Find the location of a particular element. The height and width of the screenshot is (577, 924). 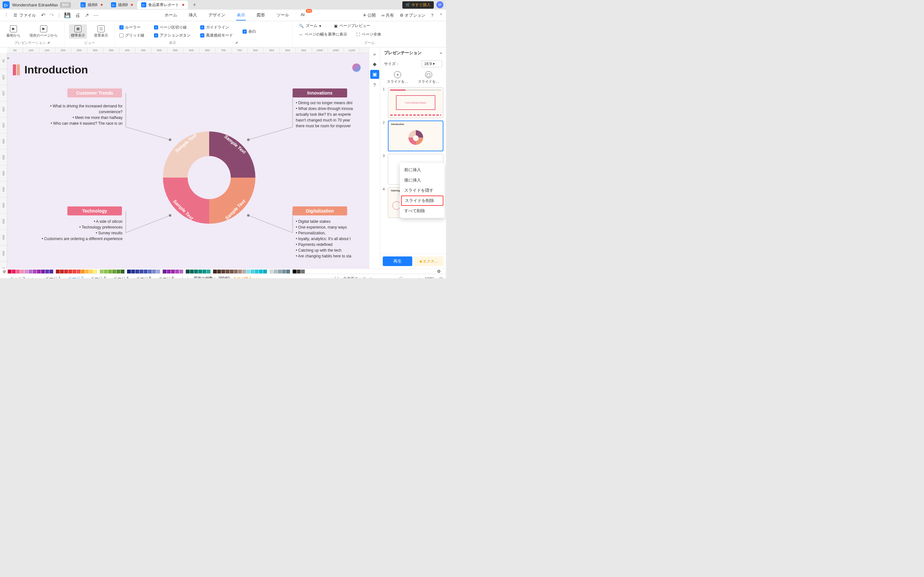

menu-icon: ☰ is located at coordinates (15, 15).